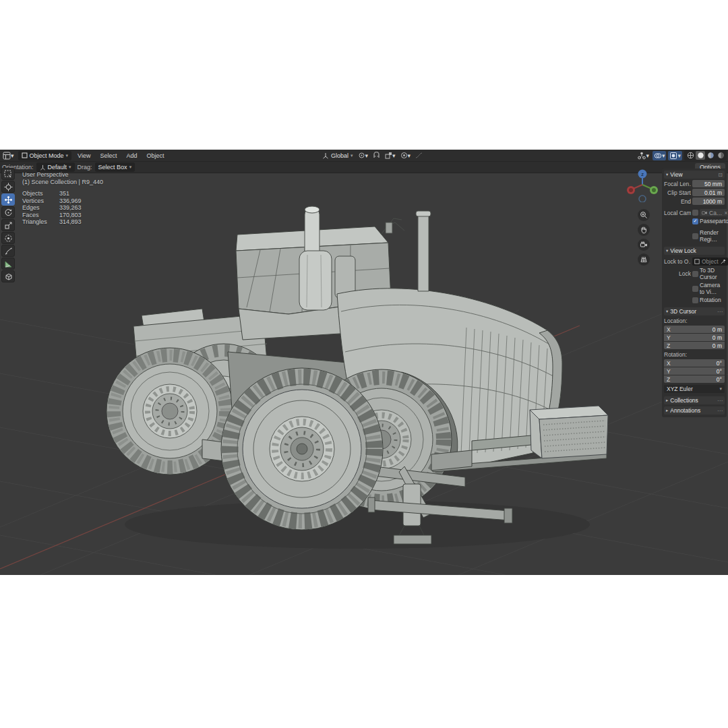 The height and width of the screenshot is (728, 728). Describe the element at coordinates (644, 230) in the screenshot. I see `hand-icon` at that location.